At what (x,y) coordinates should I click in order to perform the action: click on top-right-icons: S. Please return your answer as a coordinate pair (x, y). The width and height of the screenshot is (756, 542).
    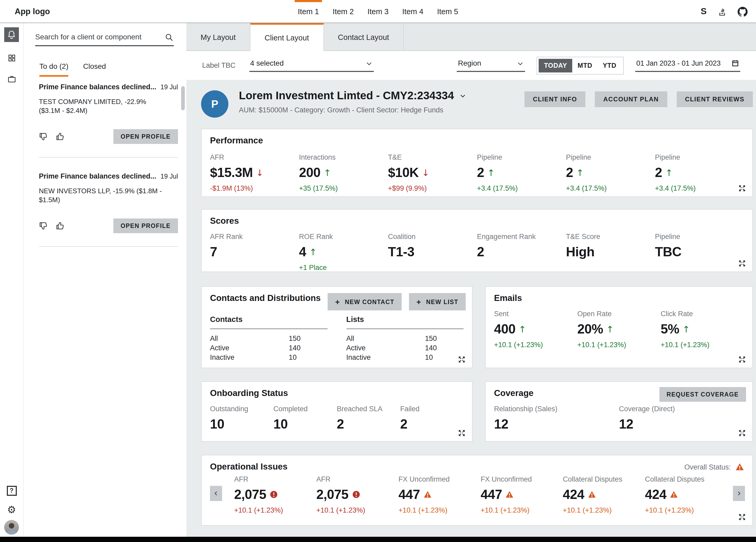
    Looking at the image, I should click on (724, 11).